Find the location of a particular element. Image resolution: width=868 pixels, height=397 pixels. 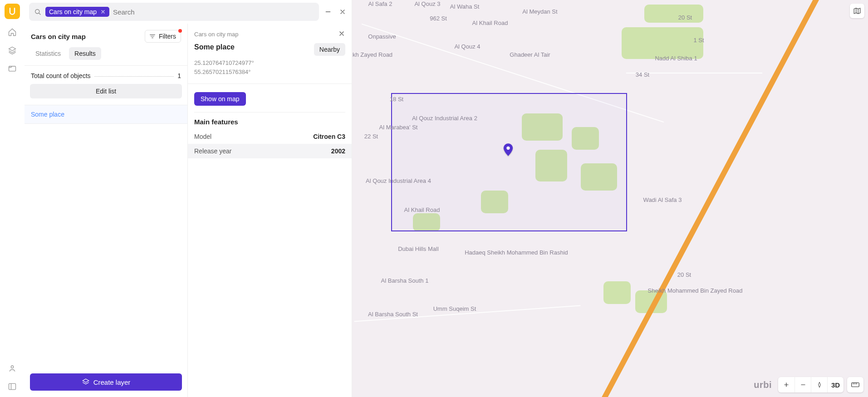

map-label: Onpassive is located at coordinates (382, 36).